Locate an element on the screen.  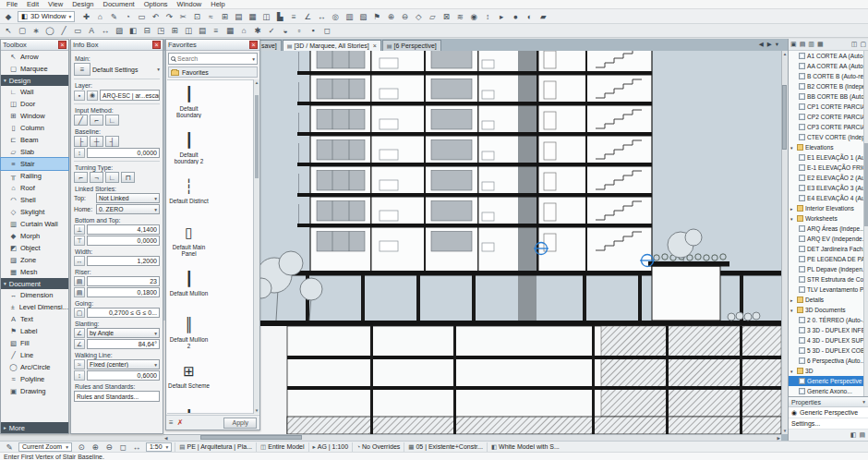
navigator-tree-item: ▸ Details is located at coordinates (826, 299).